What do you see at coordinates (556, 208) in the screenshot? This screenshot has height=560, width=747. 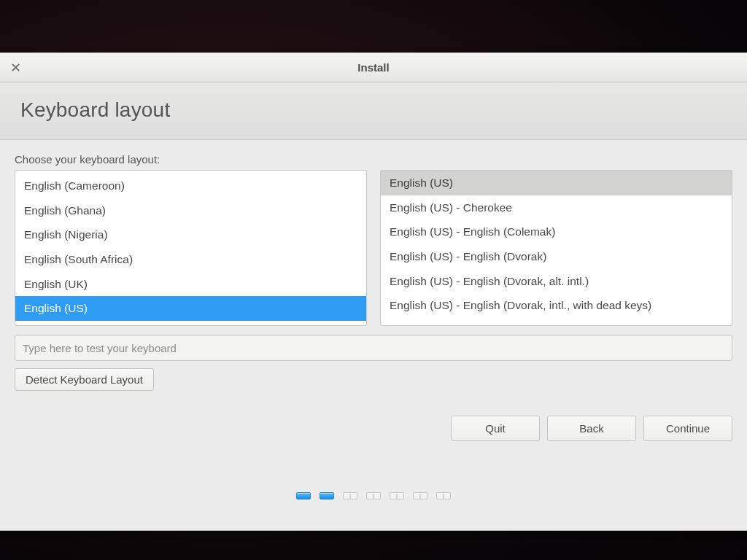 I see `list-item: English (US) - Cherokee` at bounding box center [556, 208].